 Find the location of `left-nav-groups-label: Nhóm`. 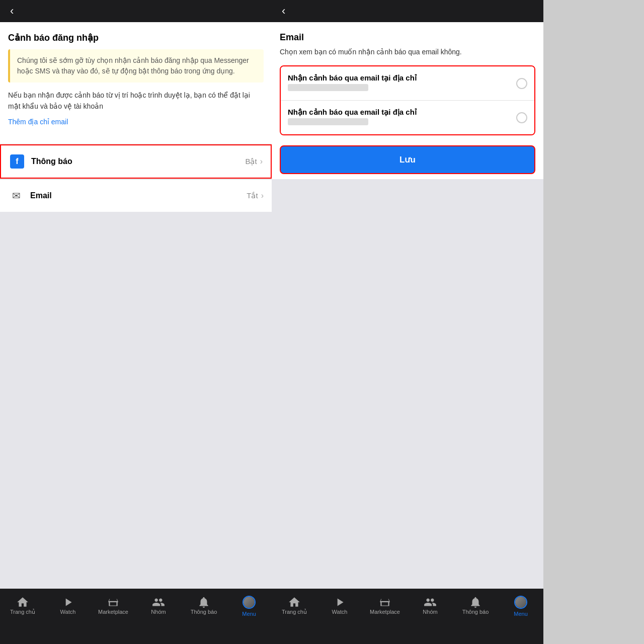

left-nav-groups-label: Nhóm is located at coordinates (158, 612).